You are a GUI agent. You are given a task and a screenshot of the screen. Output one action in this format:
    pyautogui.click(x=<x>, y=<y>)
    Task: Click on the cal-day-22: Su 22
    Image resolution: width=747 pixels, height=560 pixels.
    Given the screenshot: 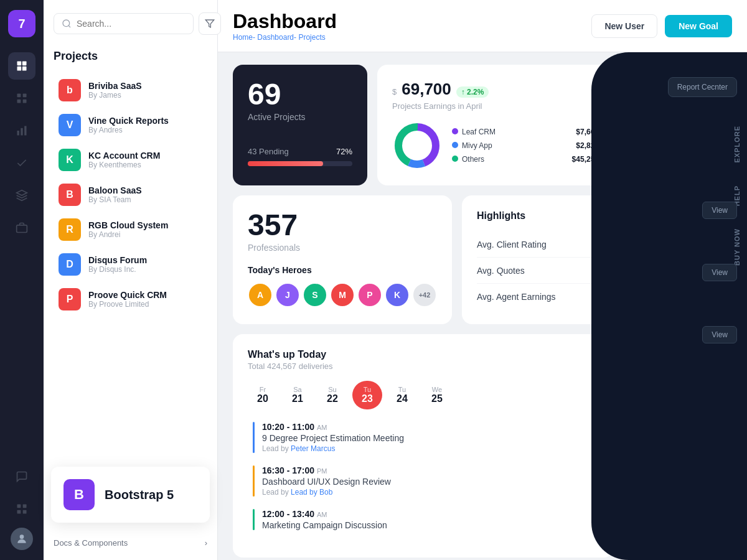 What is the action you would take?
    pyautogui.click(x=332, y=395)
    